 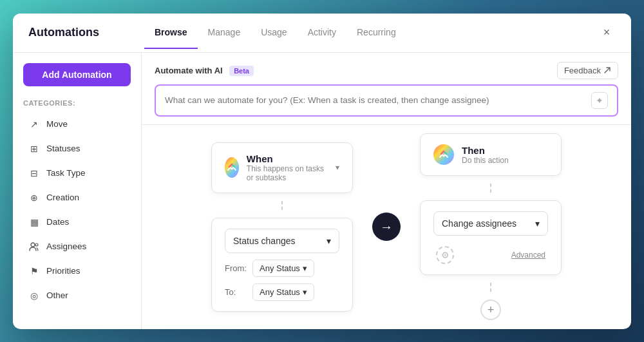 What do you see at coordinates (171, 38) in the screenshot?
I see `tab-browse: Browse` at bounding box center [171, 38].